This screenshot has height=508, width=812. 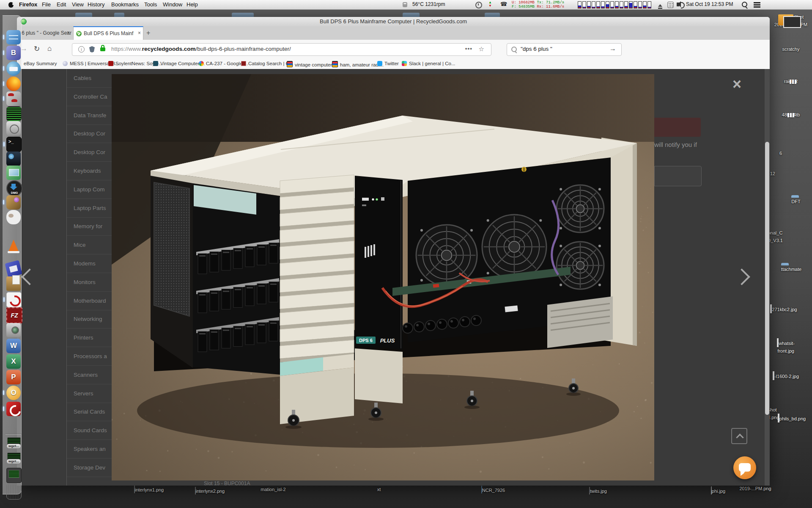 What do you see at coordinates (744, 4) in the screenshot?
I see `spotlight-icon` at bounding box center [744, 4].